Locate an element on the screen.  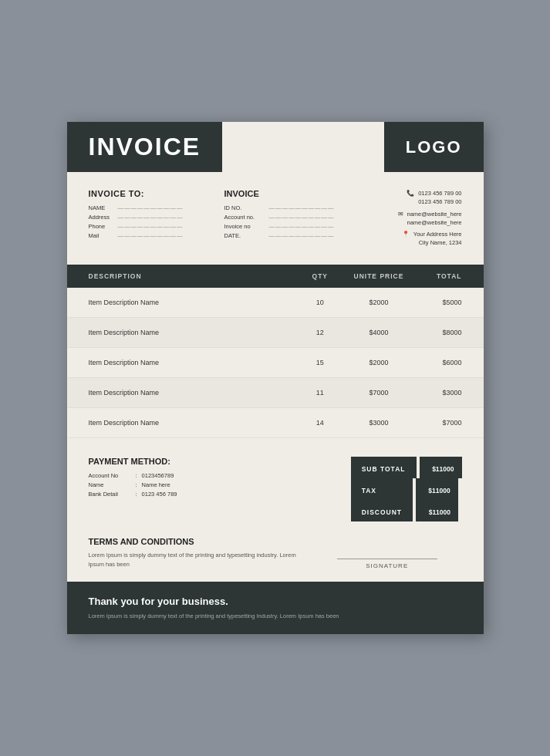
invoice-no-label: Invoice no is located at coordinates (247, 227).